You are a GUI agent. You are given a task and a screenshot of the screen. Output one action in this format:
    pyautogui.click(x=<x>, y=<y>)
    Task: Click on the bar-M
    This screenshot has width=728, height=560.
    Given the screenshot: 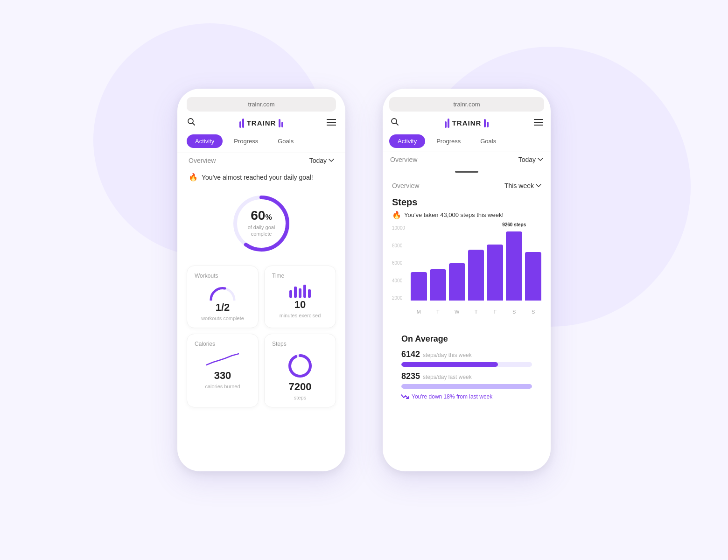 What is the action you would take?
    pyautogui.click(x=419, y=287)
    